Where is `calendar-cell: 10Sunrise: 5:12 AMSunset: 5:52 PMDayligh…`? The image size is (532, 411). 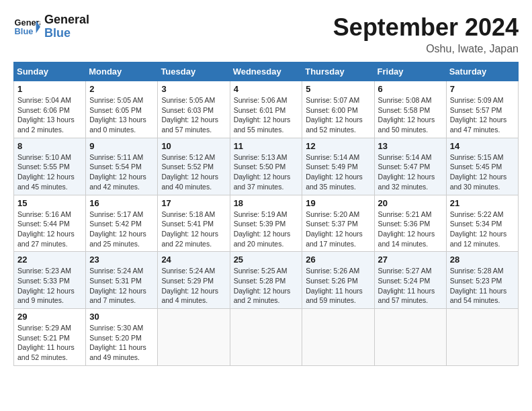 calendar-cell: 10Sunrise: 5:12 AMSunset: 5:52 PMDayligh… is located at coordinates (193, 167).